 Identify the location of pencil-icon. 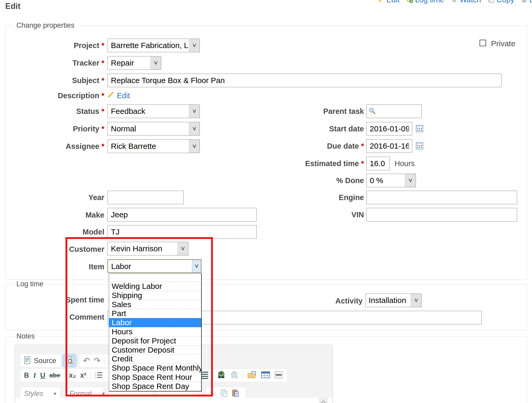
(381, 2).